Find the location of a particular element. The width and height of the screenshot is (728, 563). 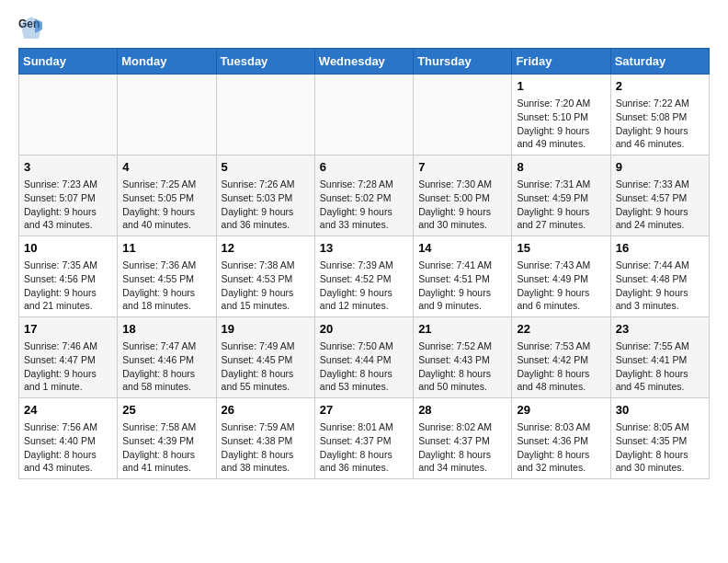

day-number: 4 is located at coordinates (166, 167).